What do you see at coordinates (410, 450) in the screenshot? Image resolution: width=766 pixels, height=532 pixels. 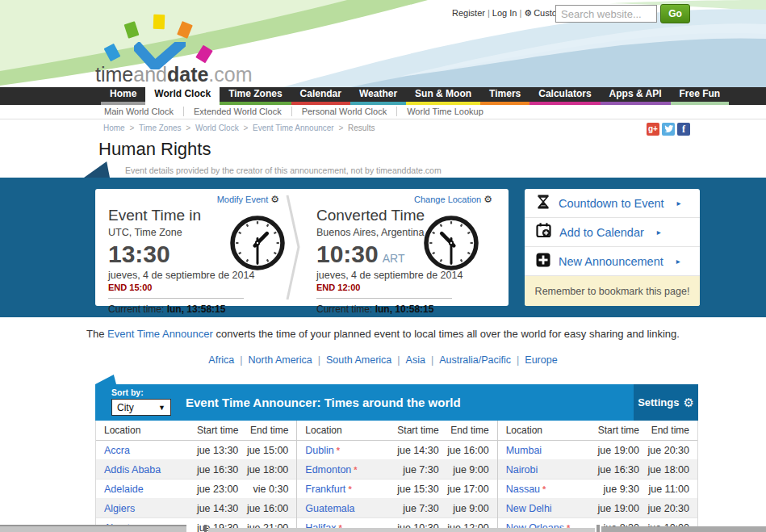 I see `start-time: jue 14:30` at bounding box center [410, 450].